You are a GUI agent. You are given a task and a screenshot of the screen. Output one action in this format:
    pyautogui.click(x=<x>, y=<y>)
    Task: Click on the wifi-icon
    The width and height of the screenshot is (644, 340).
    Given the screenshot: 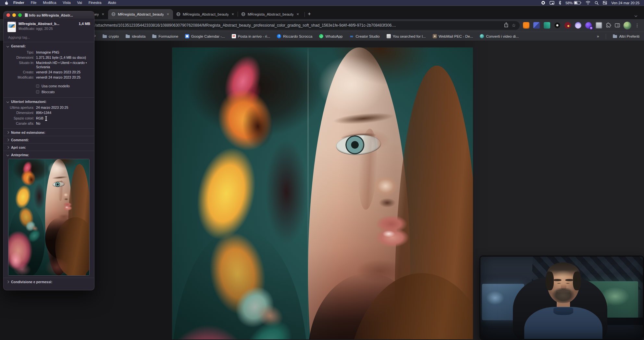 What is the action you would take?
    pyautogui.click(x=588, y=3)
    